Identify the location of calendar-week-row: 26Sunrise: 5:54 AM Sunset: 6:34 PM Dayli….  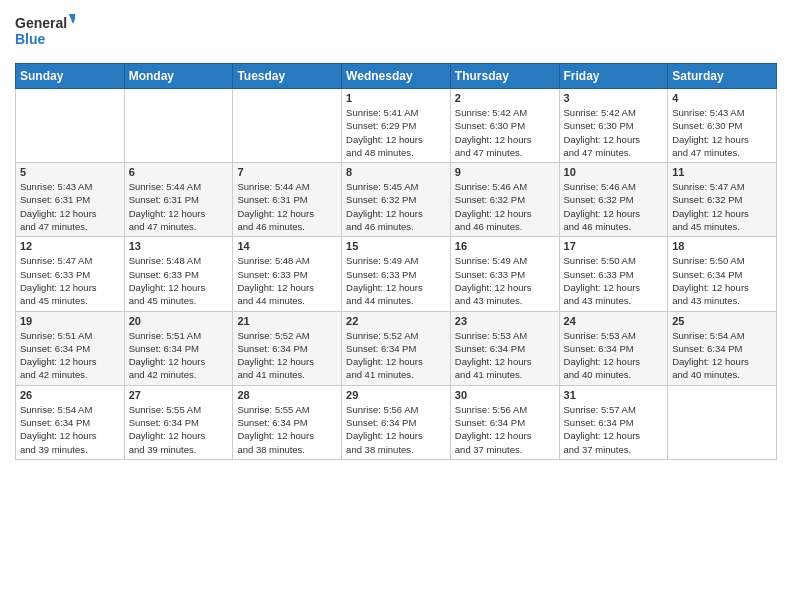
(396, 422).